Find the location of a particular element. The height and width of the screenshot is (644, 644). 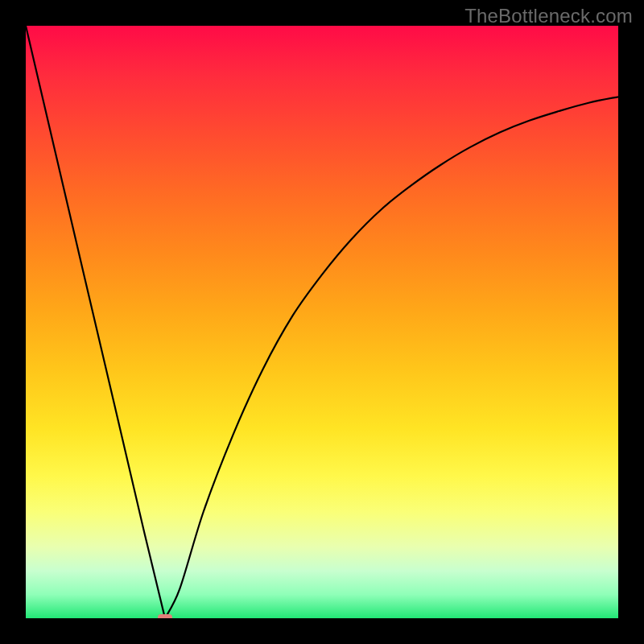

optimal-marker is located at coordinates (165, 617).